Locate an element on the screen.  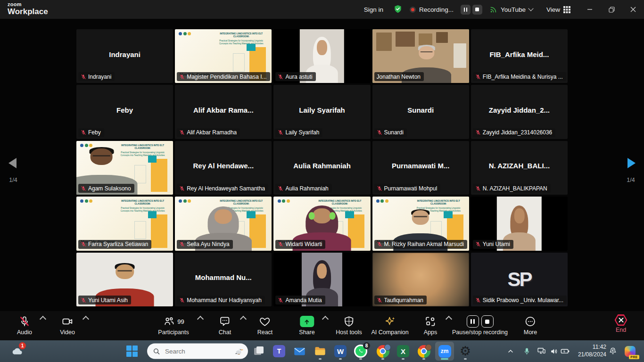
excel-icon: X is located at coordinates (403, 351).